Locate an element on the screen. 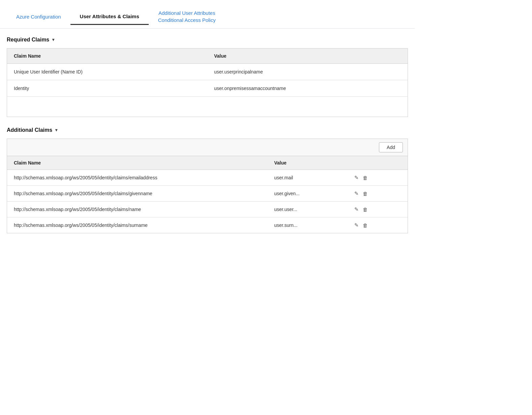 The image size is (532, 415). tab-azure-configuration: Azure Configuration is located at coordinates (38, 17).